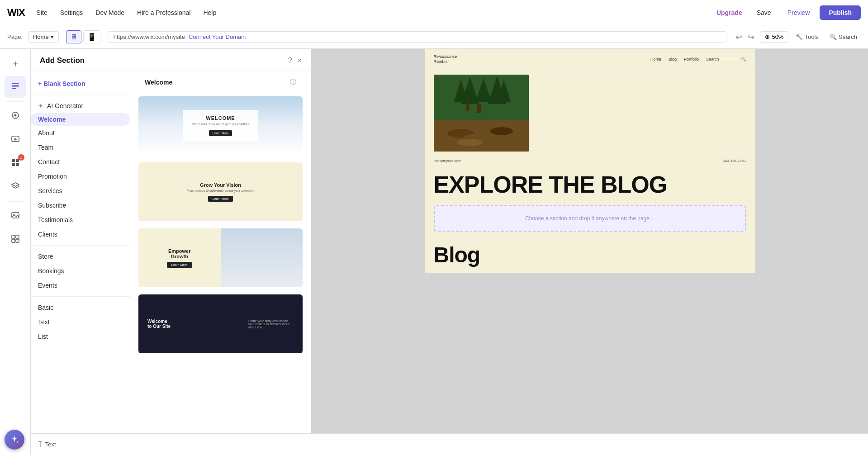 The width and height of the screenshot is (868, 455). Describe the element at coordinates (43, 37) in the screenshot. I see `page-selector: Home ▾` at that location.